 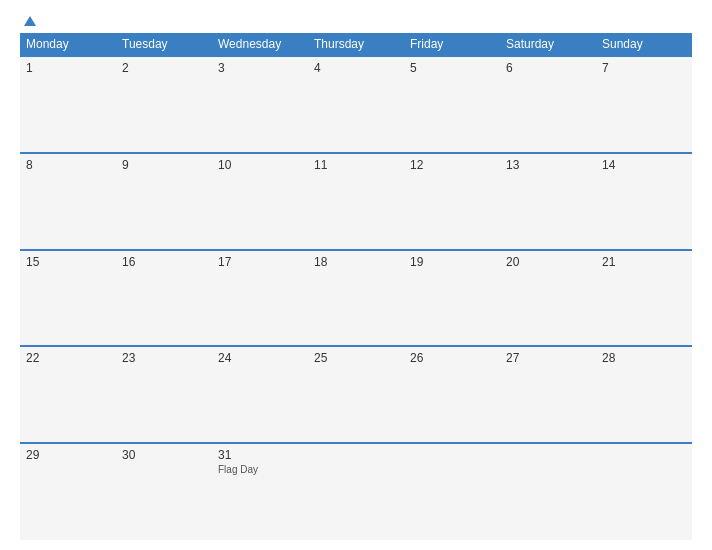 What do you see at coordinates (644, 165) in the screenshot?
I see `day-number: 14` at bounding box center [644, 165].